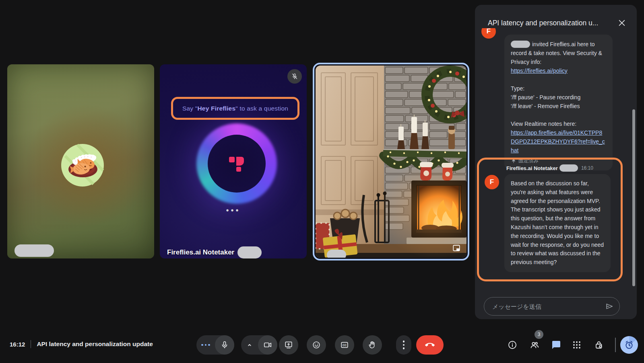  What do you see at coordinates (559, 97) in the screenshot?
I see `command-pause: '/ff pause' - Pause recording` at bounding box center [559, 97].